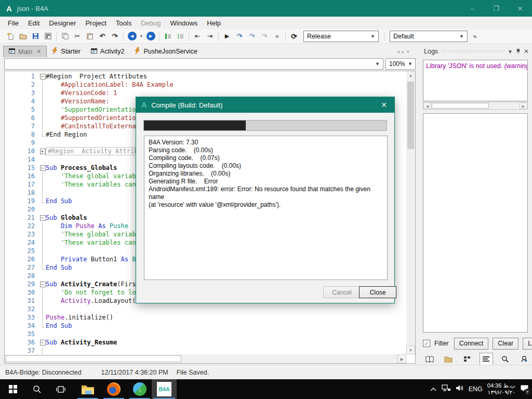  I want to click on firefox-icon, so click(114, 389).